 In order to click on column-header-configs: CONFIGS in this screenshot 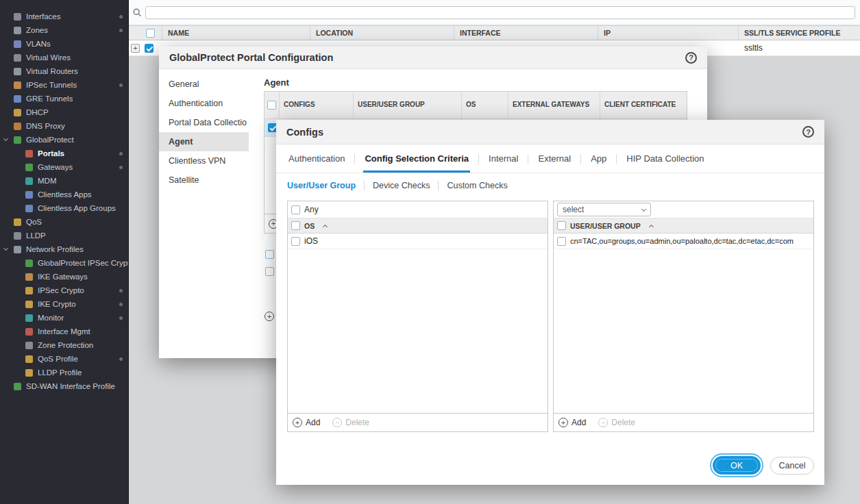, I will do `click(317, 105)`.